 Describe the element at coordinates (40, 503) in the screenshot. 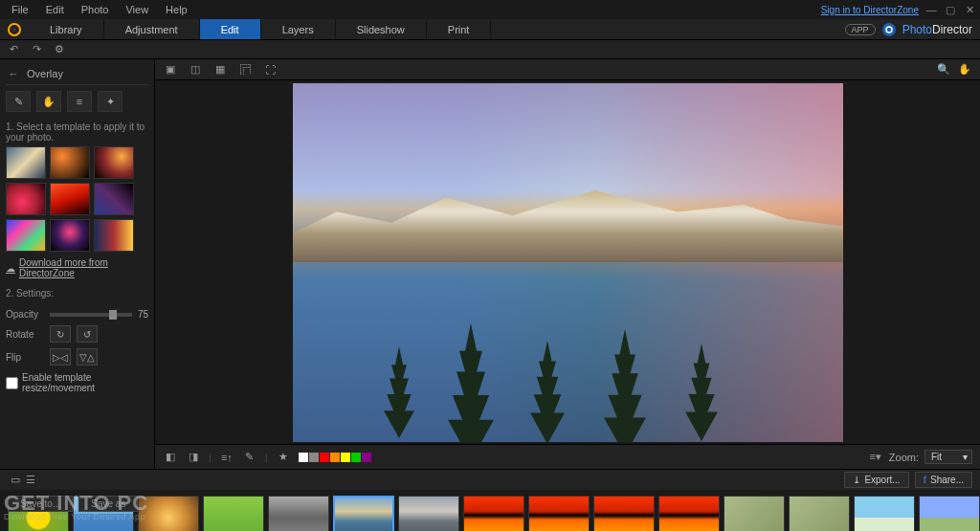

I see `save-to-button: Save to...` at that location.